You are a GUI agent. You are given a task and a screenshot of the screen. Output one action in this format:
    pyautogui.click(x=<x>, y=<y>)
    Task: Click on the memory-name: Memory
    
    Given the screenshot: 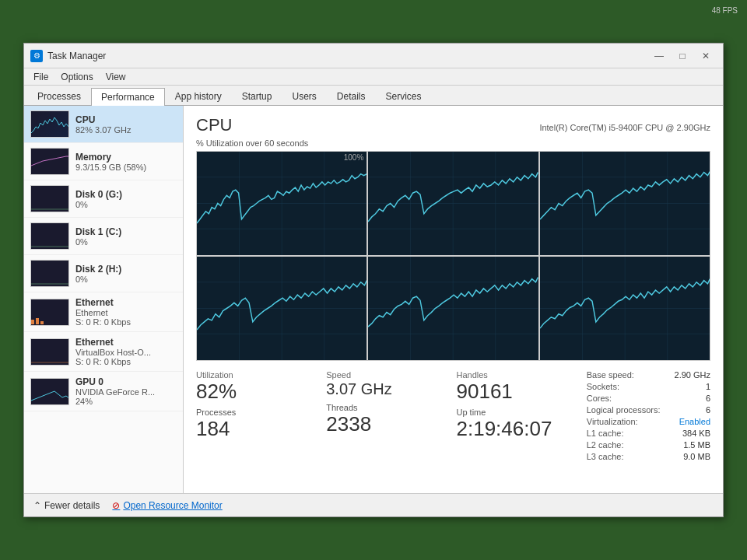 What is the action you would take?
    pyautogui.click(x=126, y=157)
    